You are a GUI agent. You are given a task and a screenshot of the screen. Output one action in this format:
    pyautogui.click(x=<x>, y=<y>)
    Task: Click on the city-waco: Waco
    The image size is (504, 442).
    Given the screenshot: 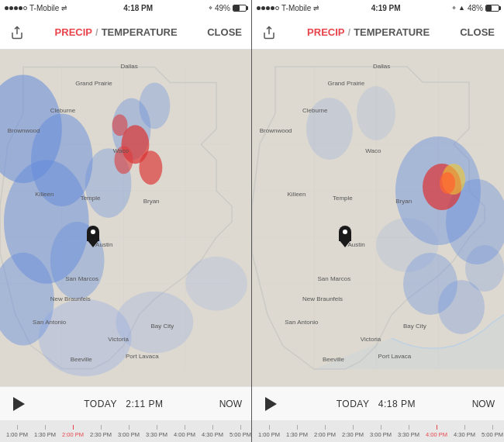 What is the action you would take?
    pyautogui.click(x=121, y=150)
    